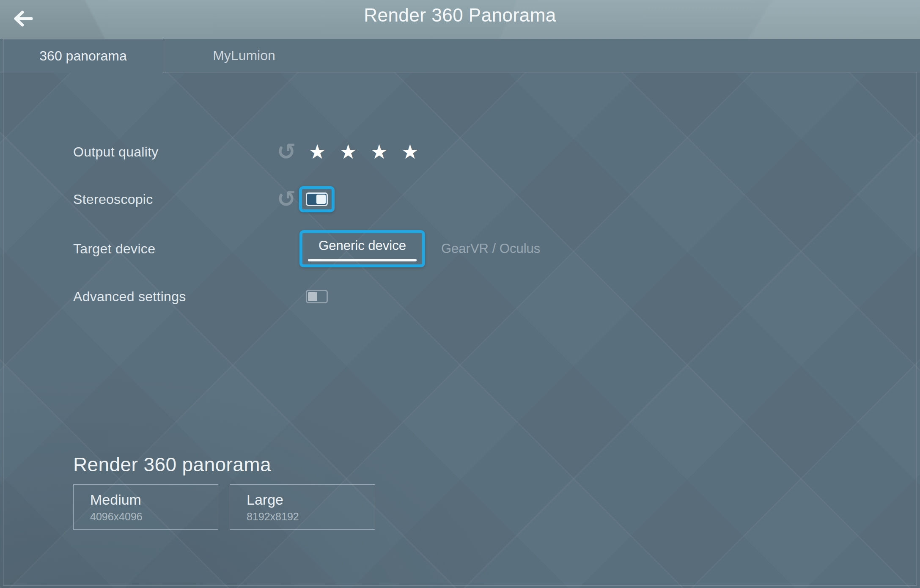 The width and height of the screenshot is (920, 588). I want to click on stereoscopic-toggle-switch-icon, so click(317, 199).